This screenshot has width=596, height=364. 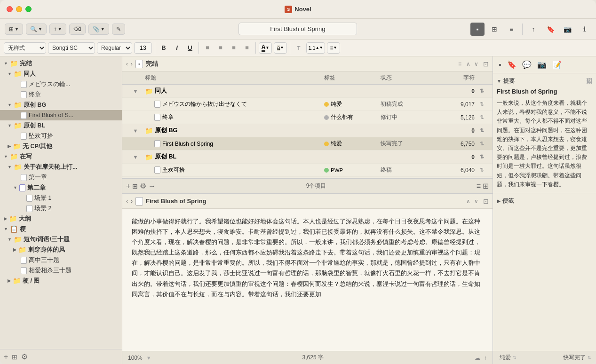 What do you see at coordinates (132, 201) in the screenshot?
I see `editor-nav-forward-btn: ›` at bounding box center [132, 201].